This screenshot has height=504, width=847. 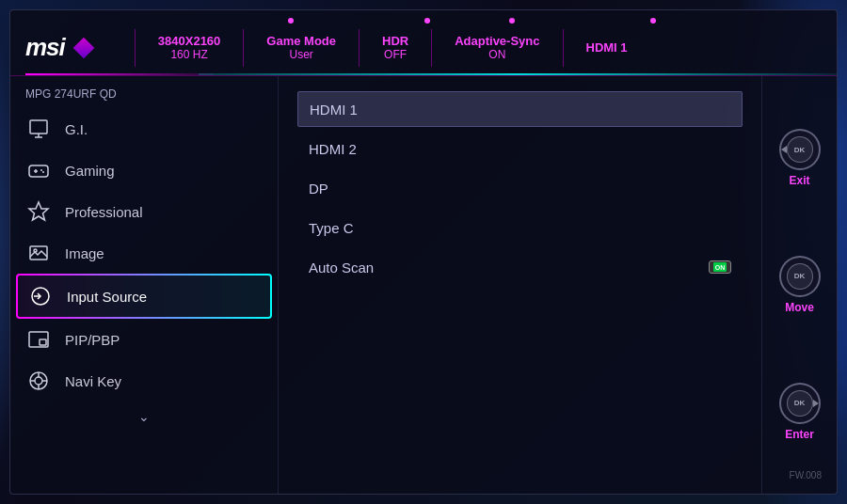 What do you see at coordinates (39, 129) in the screenshot?
I see `gi-icon` at bounding box center [39, 129].